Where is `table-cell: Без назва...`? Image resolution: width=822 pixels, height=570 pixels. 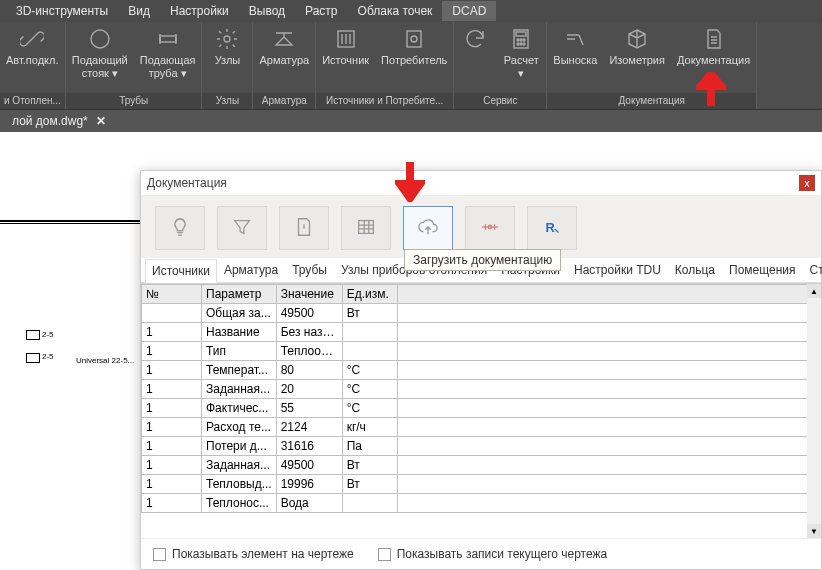 table-cell: Без назва... is located at coordinates (309, 332).